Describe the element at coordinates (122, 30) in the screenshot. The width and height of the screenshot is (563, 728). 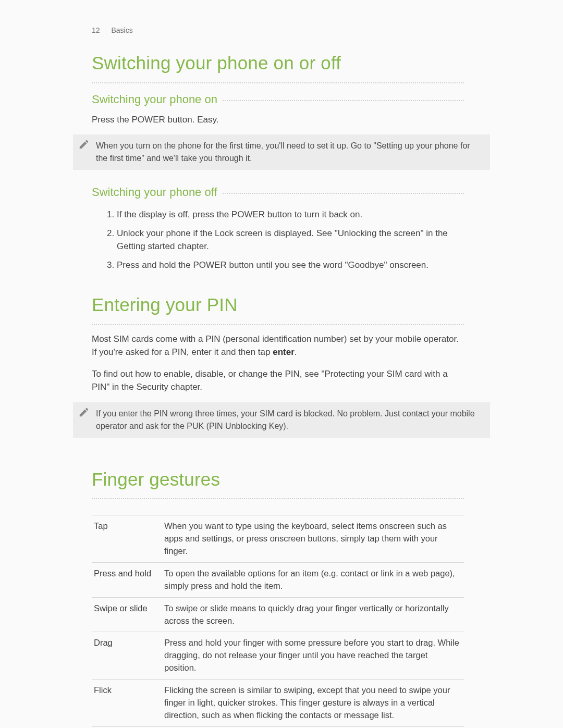
I see `chapter-name: Basics` at that location.